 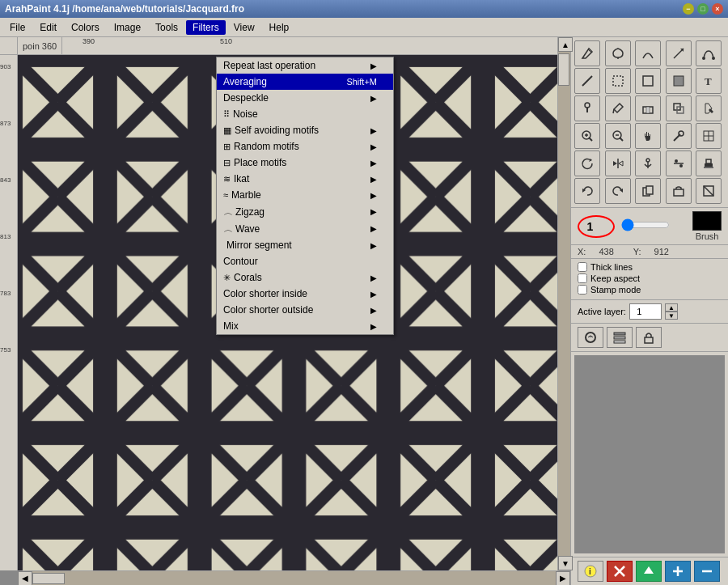 What do you see at coordinates (305, 98) in the screenshot?
I see `menu-despeckle: Despeckle ▶` at bounding box center [305, 98].